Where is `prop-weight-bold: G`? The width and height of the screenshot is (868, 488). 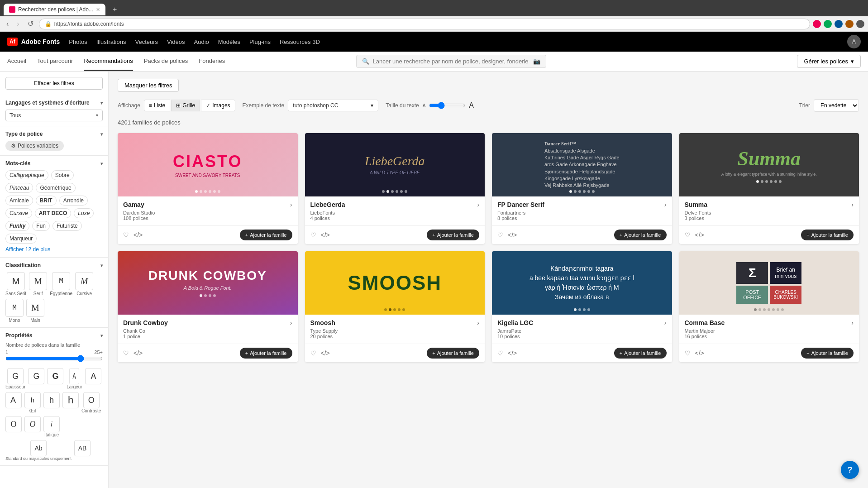
prop-weight-bold: G is located at coordinates (55, 378).